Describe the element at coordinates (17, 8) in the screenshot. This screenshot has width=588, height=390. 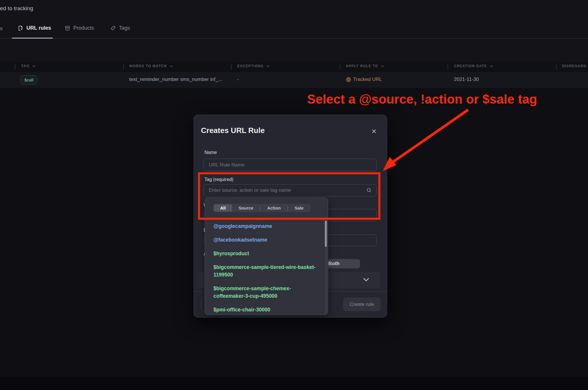
I see `page-title-fragment: ed to tracking` at that location.